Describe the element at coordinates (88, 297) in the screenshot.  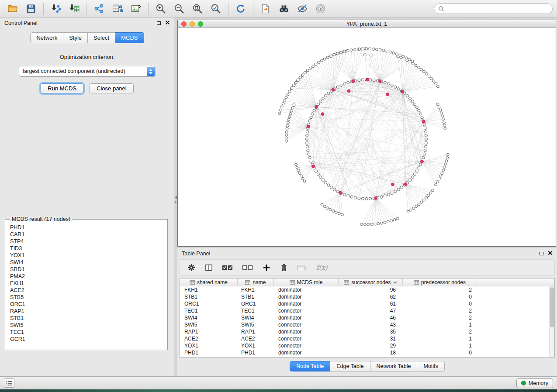
I see `mcds-result-item: STB5` at that location.